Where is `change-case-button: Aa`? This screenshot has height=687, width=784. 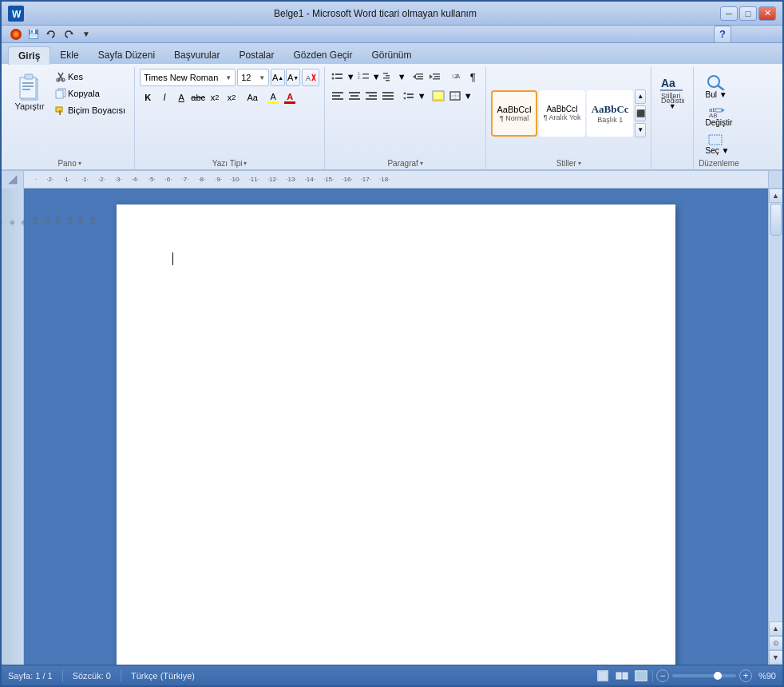
change-case-button: Aa is located at coordinates (252, 97).